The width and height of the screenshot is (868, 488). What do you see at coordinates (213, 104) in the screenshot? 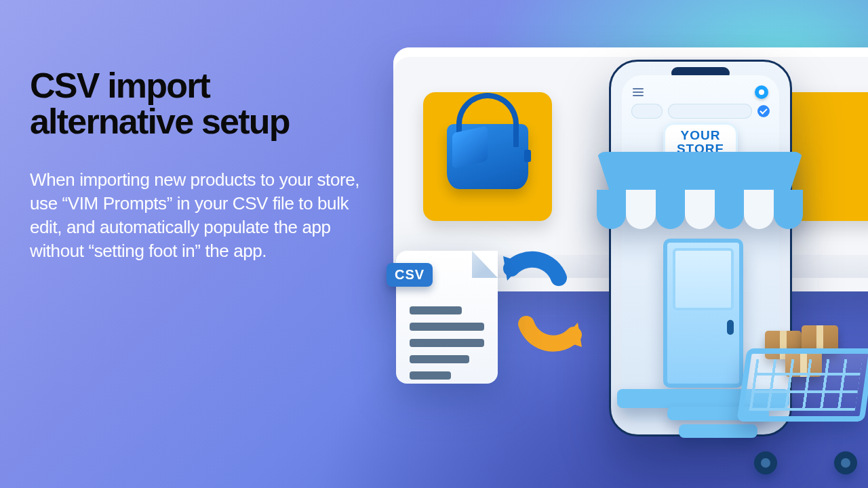
I see `headline: CSV import alternative setup` at bounding box center [213, 104].